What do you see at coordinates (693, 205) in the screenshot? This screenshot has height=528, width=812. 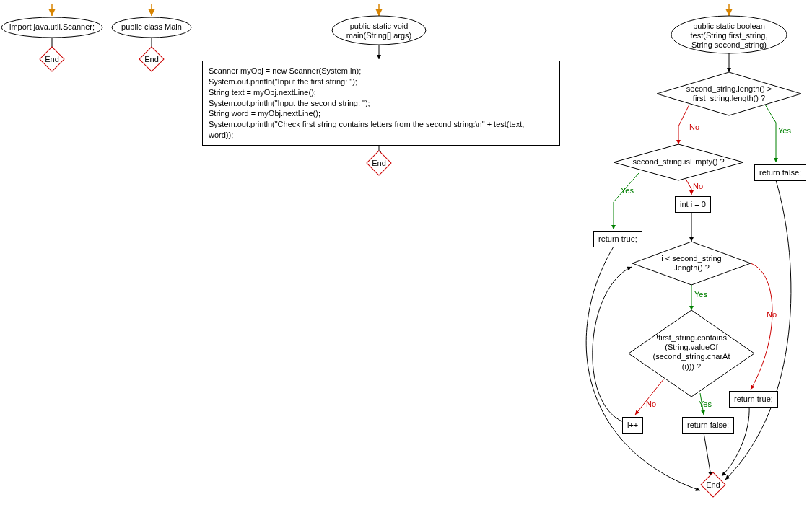 I see `node-init-i: int i = 0` at bounding box center [693, 205].